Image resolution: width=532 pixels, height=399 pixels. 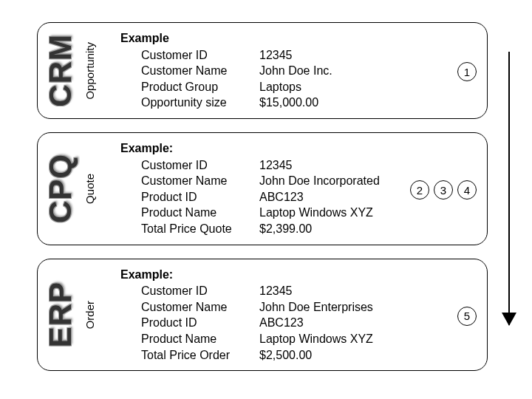 I want to click on badge-group: 2 3 4, so click(x=443, y=188).